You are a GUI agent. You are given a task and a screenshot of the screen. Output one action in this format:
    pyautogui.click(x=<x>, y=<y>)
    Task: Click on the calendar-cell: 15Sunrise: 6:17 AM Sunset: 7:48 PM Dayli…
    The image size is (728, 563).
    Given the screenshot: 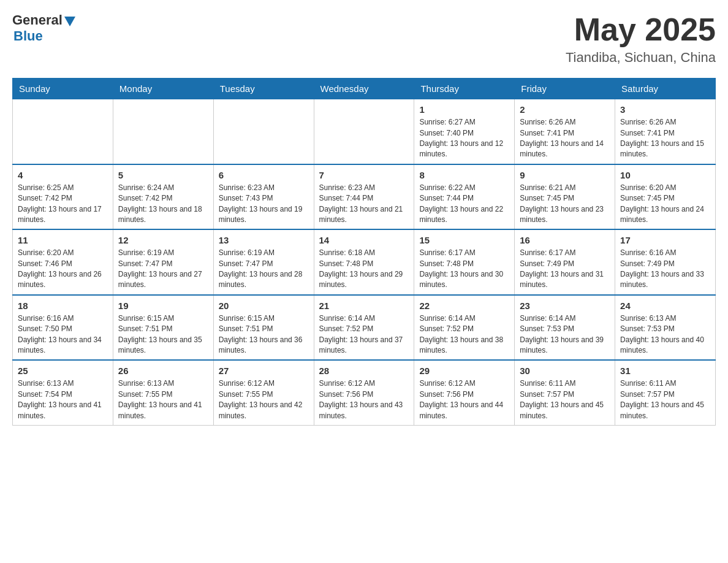 What is the action you would take?
    pyautogui.click(x=464, y=262)
    